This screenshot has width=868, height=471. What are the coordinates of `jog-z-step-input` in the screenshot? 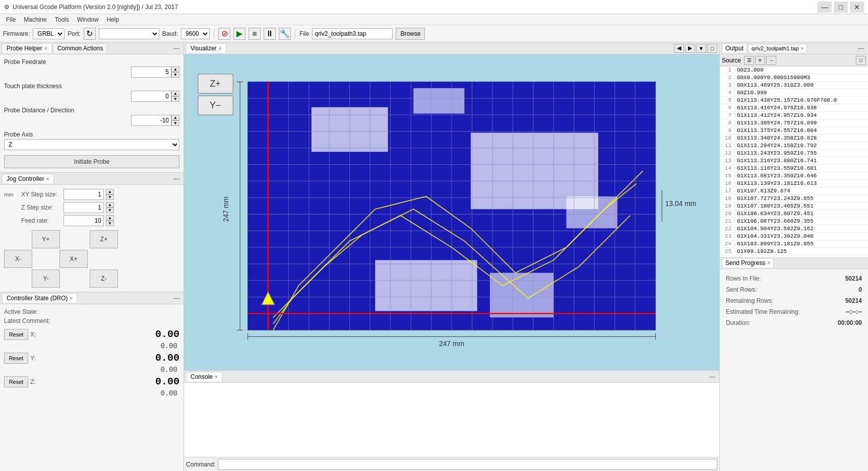 It's located at (84, 208).